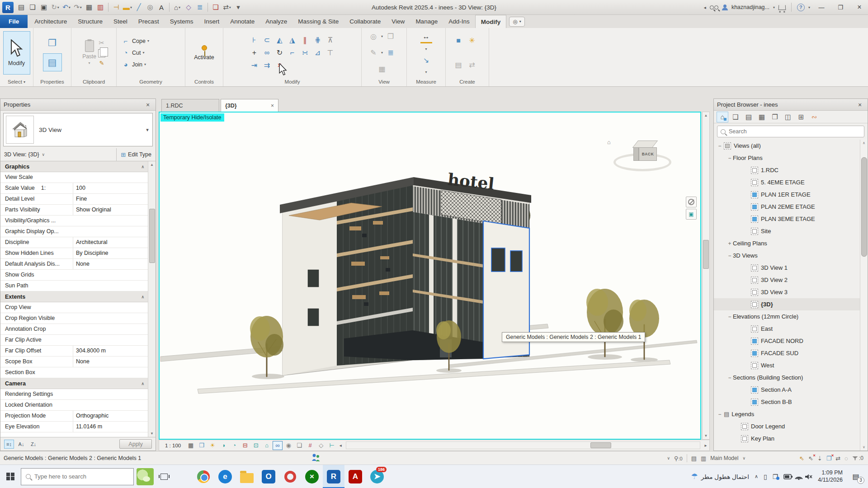 The width and height of the screenshot is (868, 488). What do you see at coordinates (280, 40) in the screenshot?
I see `mirror-pick-tool-icon: ◭` at bounding box center [280, 40].